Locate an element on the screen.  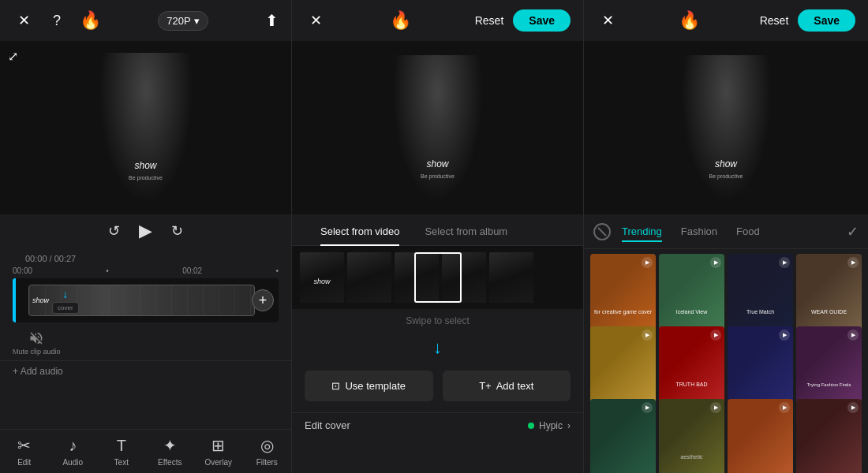
toolbar-text: T Text is located at coordinates (122, 452).